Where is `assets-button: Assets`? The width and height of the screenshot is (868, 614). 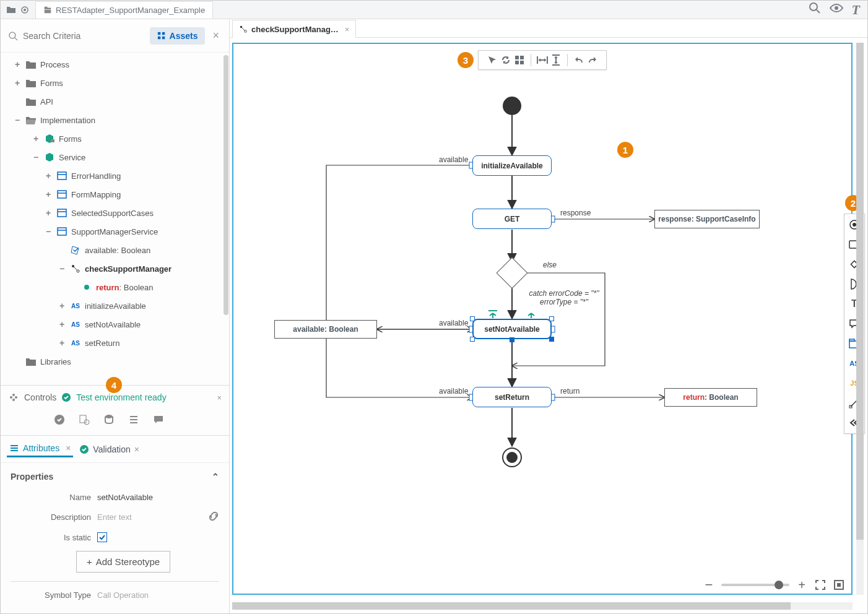
assets-button: Assets is located at coordinates (178, 36).